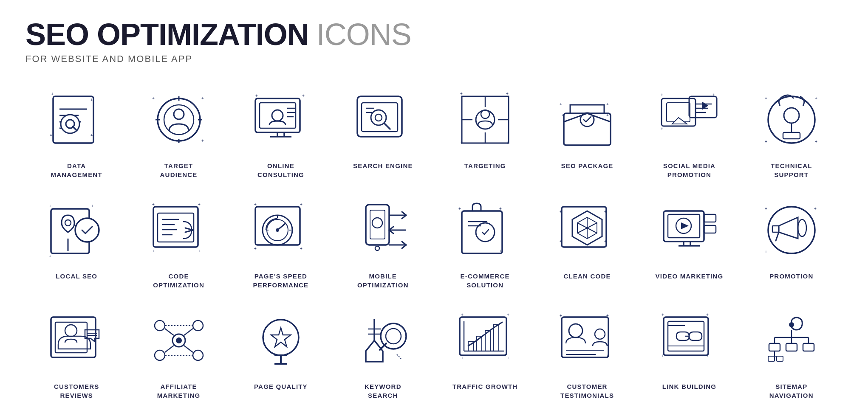 The image size is (868, 416). Describe the element at coordinates (689, 340) in the screenshot. I see `link-building-icon: + + + +` at that location.